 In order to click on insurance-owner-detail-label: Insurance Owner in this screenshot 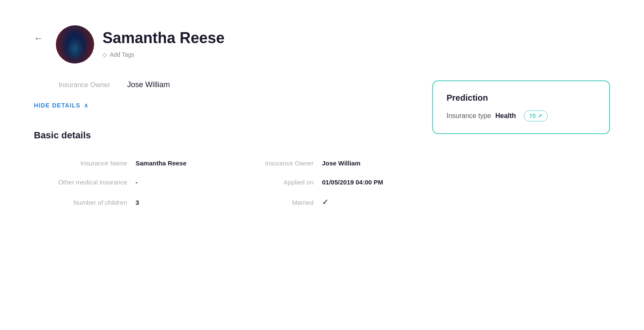, I will do `click(267, 163)`.